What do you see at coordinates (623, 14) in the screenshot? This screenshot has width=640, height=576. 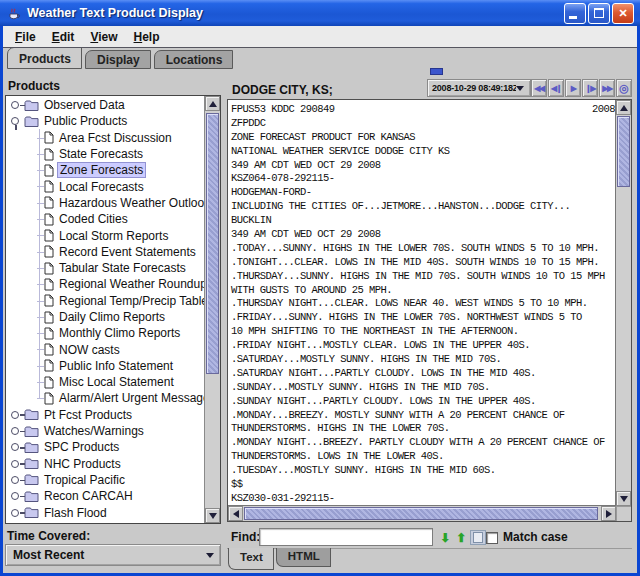 I see `close-icon: ✕` at bounding box center [623, 14].